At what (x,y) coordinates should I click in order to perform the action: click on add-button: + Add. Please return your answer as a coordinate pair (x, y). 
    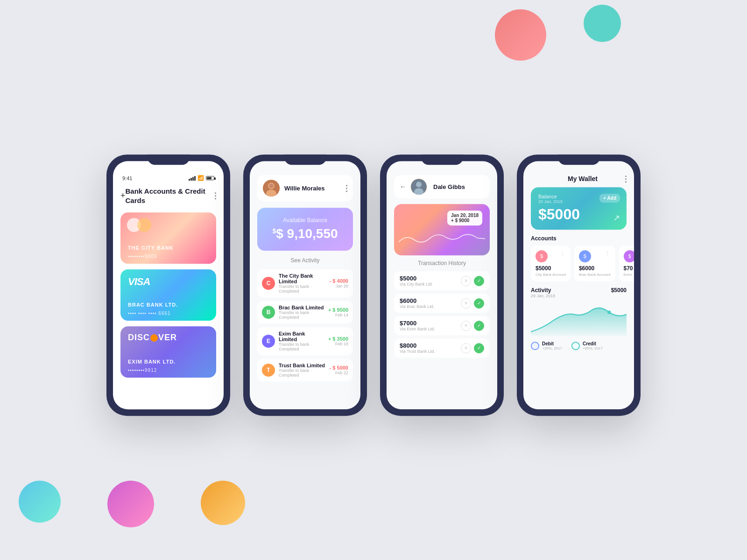
    Looking at the image, I should click on (610, 198).